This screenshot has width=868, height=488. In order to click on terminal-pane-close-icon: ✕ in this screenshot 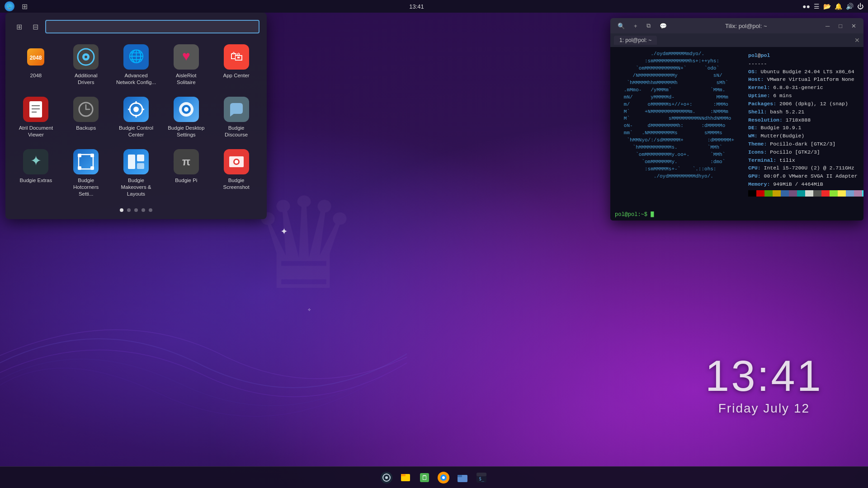, I will do `click(857, 40)`.